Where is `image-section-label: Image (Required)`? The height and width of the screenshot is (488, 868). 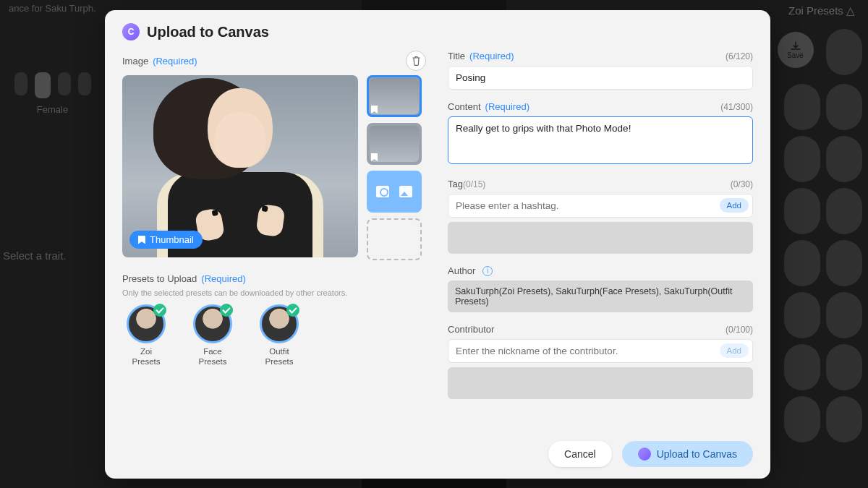 image-section-label: Image (Required) is located at coordinates (274, 61).